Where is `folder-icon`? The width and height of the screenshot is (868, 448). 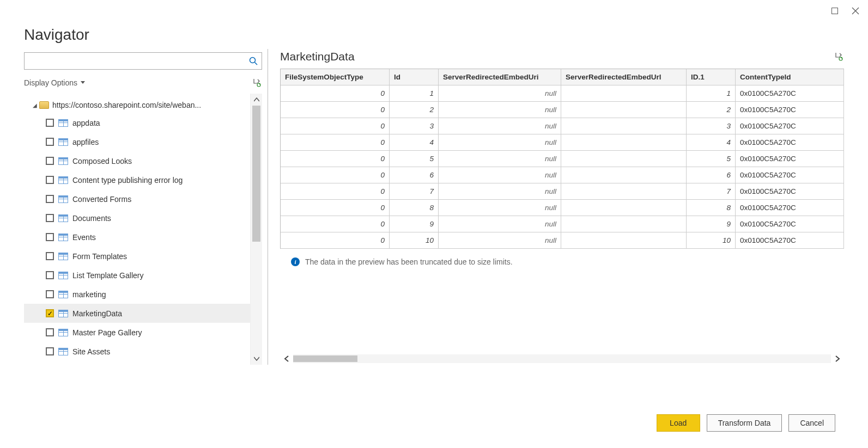
folder-icon is located at coordinates (44, 105).